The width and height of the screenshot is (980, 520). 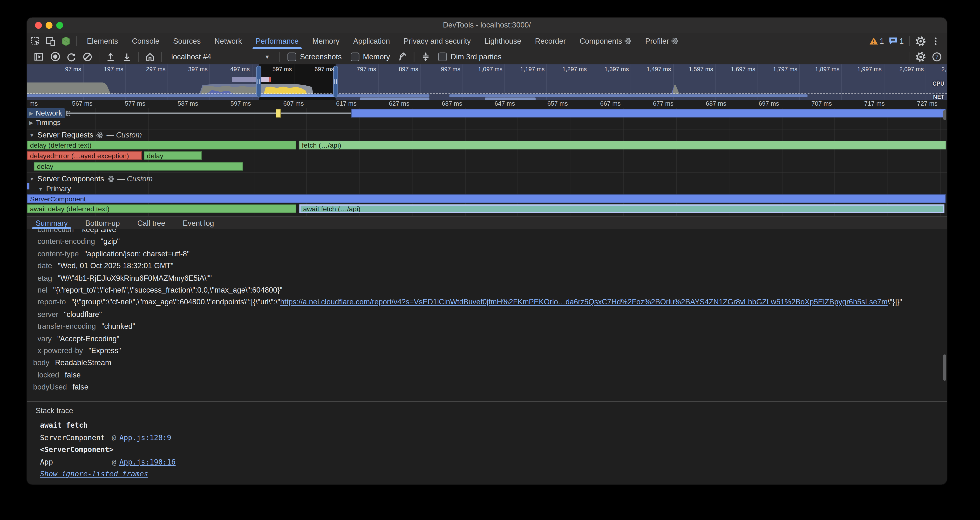 I want to click on inspect-element-icon, so click(x=36, y=41).